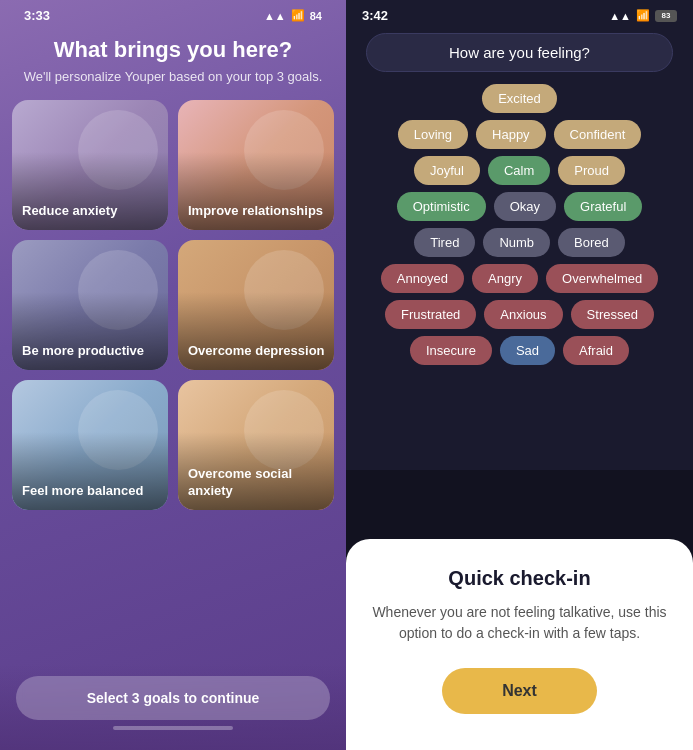 This screenshot has width=693, height=750. I want to click on emotion-row-3: OptimisticOkayGrateful, so click(520, 206).